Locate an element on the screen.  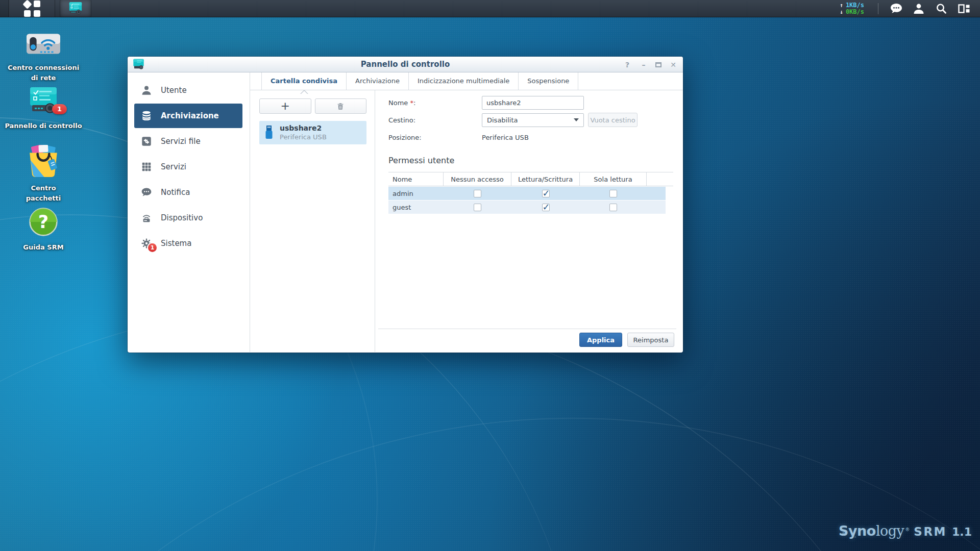
share-name-input is located at coordinates (533, 103).